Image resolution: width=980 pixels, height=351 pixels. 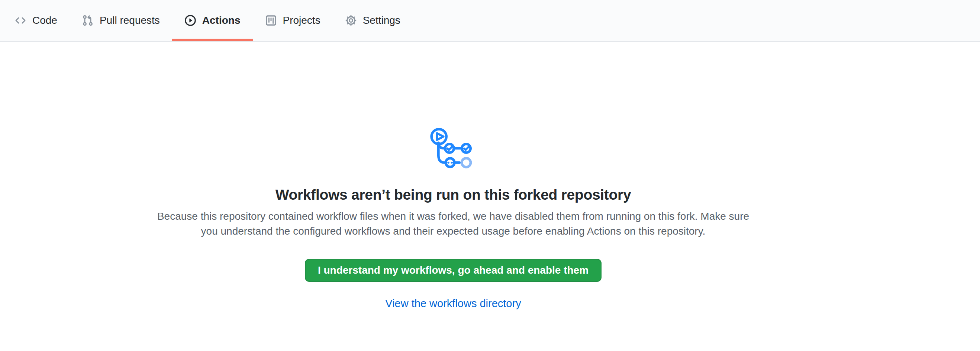 I want to click on tab-actions: Actions, so click(x=212, y=21).